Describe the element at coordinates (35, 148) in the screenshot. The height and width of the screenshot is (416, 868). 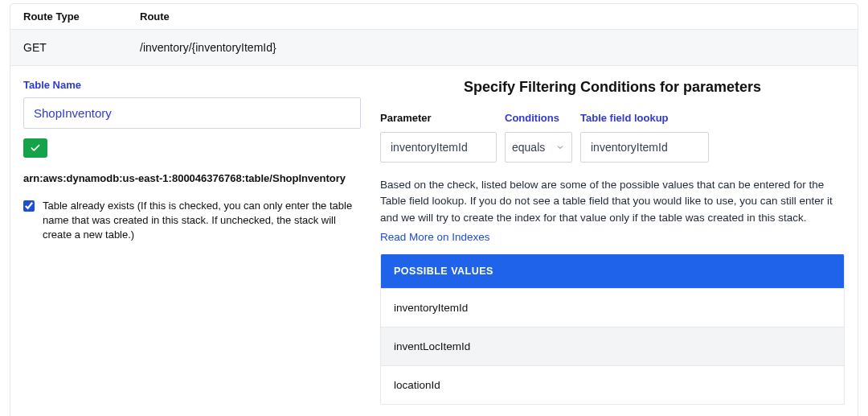
I see `validate-table-button` at that location.